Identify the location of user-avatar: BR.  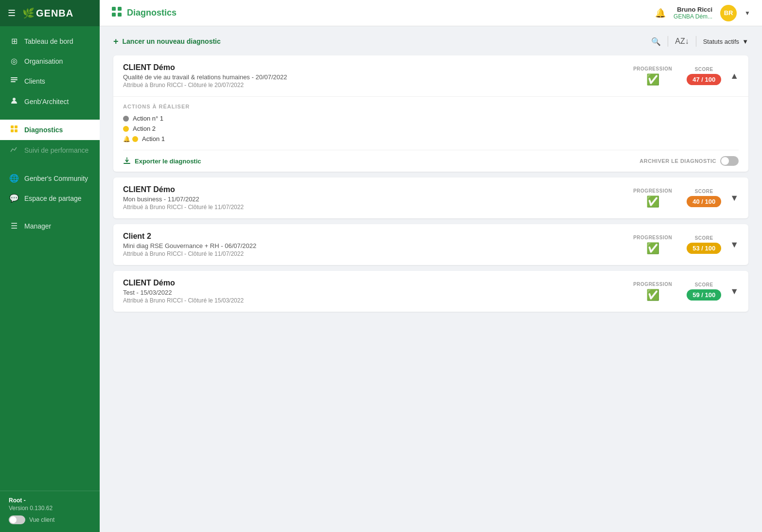
(728, 13).